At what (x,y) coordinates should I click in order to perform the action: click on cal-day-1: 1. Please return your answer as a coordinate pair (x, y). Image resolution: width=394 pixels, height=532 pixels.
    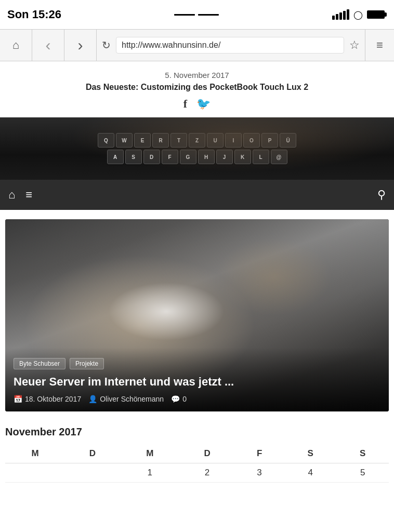
    Looking at the image, I should click on (150, 473).